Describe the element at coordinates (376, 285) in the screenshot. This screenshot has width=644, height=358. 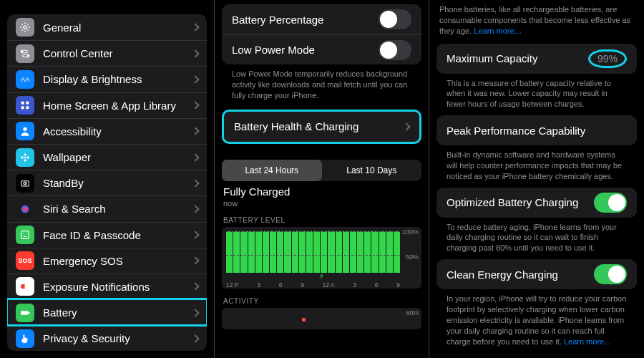
I see `x-tick: 6` at that location.